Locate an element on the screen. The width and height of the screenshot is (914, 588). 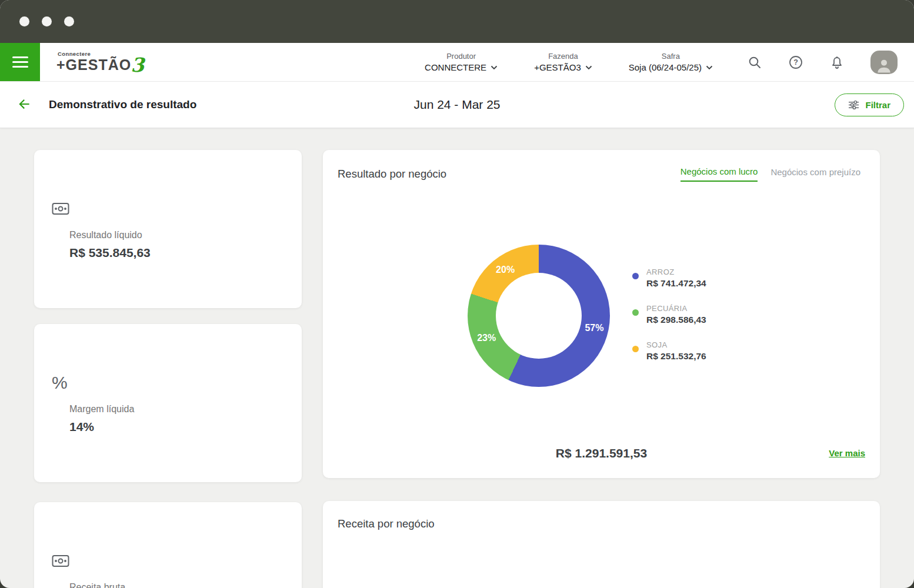
filter-button: Filtrar is located at coordinates (869, 105).